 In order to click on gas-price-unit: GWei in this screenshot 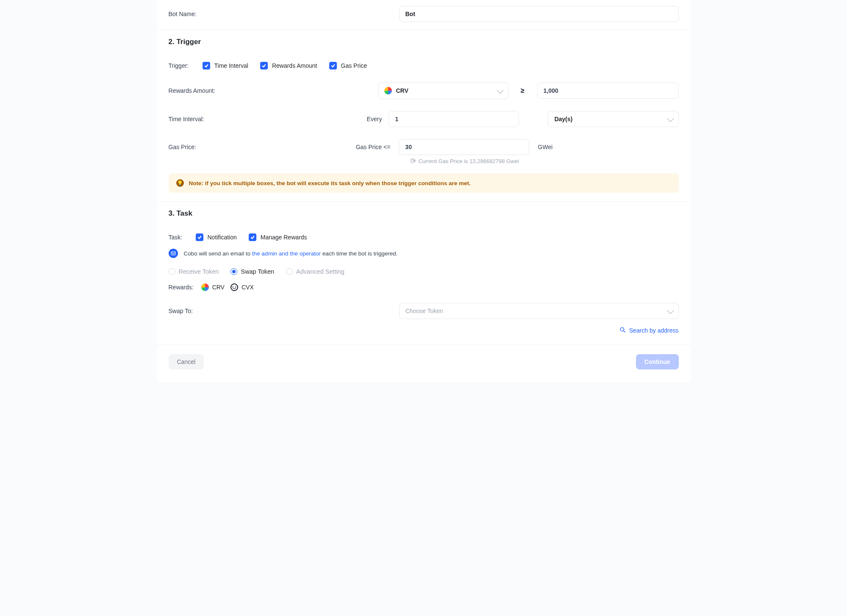, I will do `click(550, 147)`.